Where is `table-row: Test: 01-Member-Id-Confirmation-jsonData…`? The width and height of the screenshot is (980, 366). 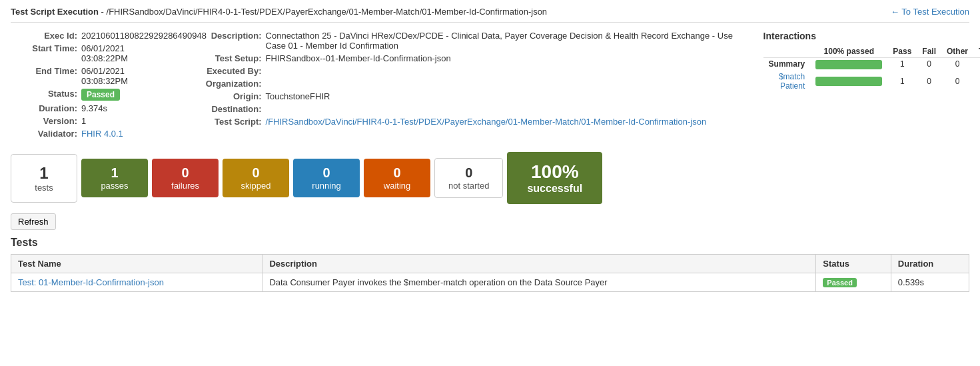
table-row: Test: 01-Member-Id-Confirmation-jsonData… is located at coordinates (490, 283).